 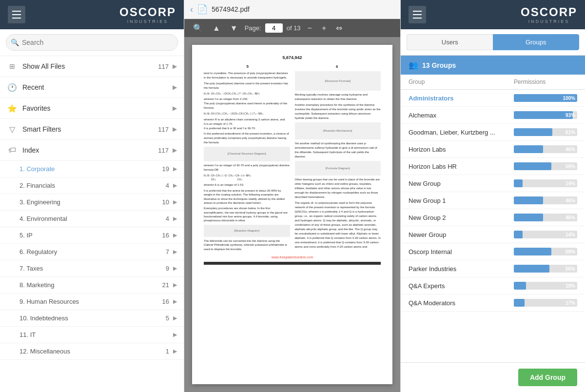 I want to click on perm-bar: 100%, so click(x=546, y=98).